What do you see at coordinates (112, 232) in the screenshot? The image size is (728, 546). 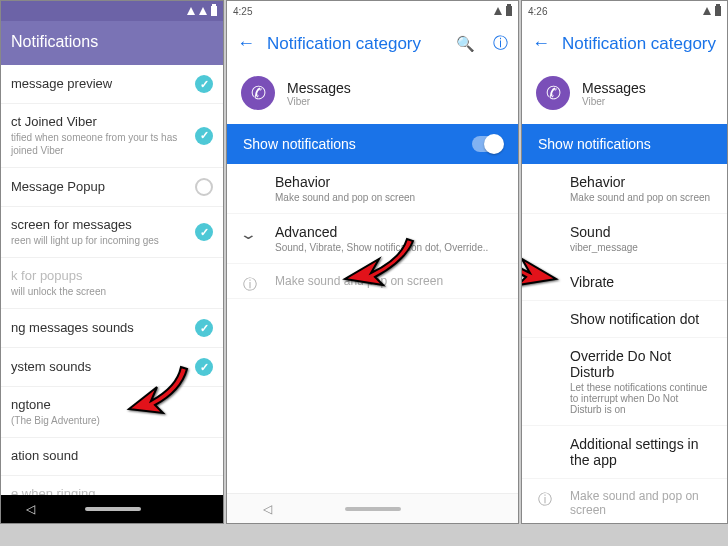 I see `settings-item: screen for messagesreen will light up fo…` at bounding box center [112, 232].